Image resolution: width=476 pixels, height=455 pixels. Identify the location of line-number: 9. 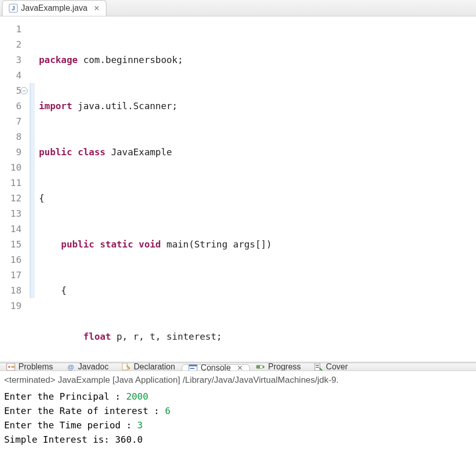
(13, 152).